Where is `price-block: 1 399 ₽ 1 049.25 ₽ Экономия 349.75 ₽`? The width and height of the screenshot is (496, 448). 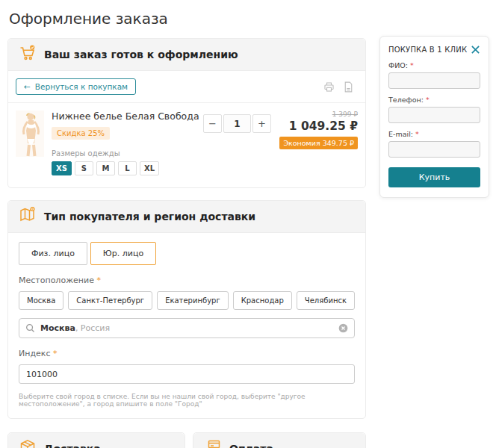
price-block: 1 399 ₽ 1 049.25 ₽ Экономия 349.75 ₽ is located at coordinates (318, 143).